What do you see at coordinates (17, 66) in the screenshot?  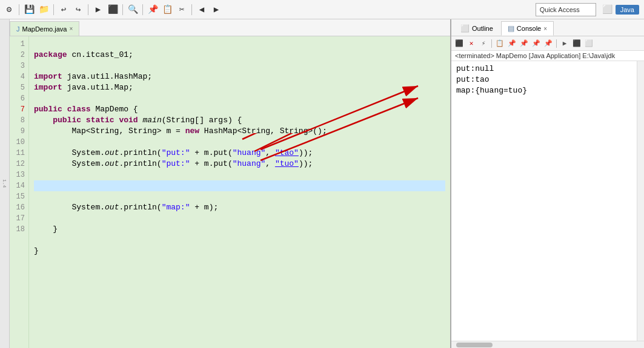 I see `line-num-3: 3` at bounding box center [17, 66].